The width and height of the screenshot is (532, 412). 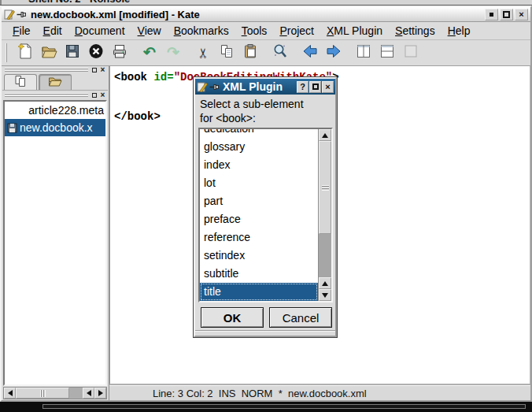 I want to click on forward-icon, so click(x=334, y=53).